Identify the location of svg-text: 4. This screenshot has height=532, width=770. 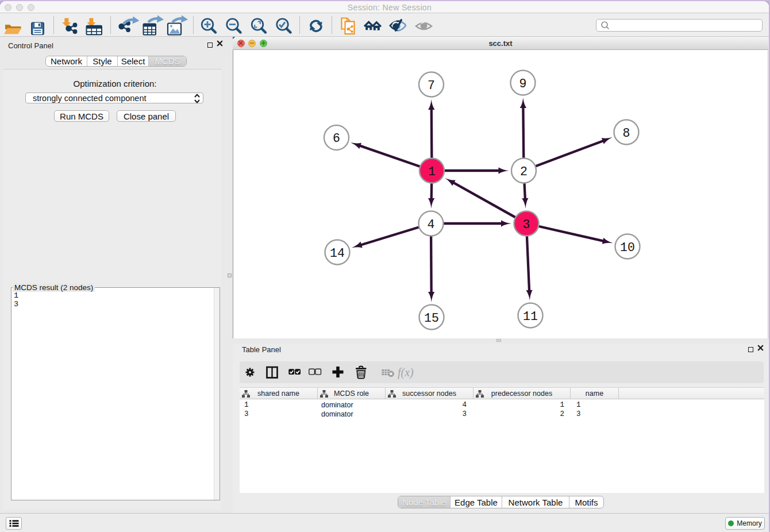
(431, 225).